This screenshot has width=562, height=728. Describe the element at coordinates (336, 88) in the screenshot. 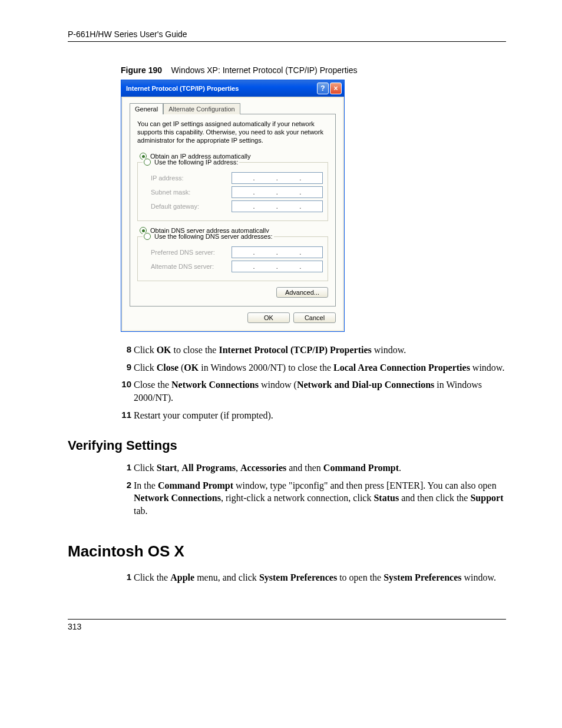

I see `close-icon: ×` at that location.